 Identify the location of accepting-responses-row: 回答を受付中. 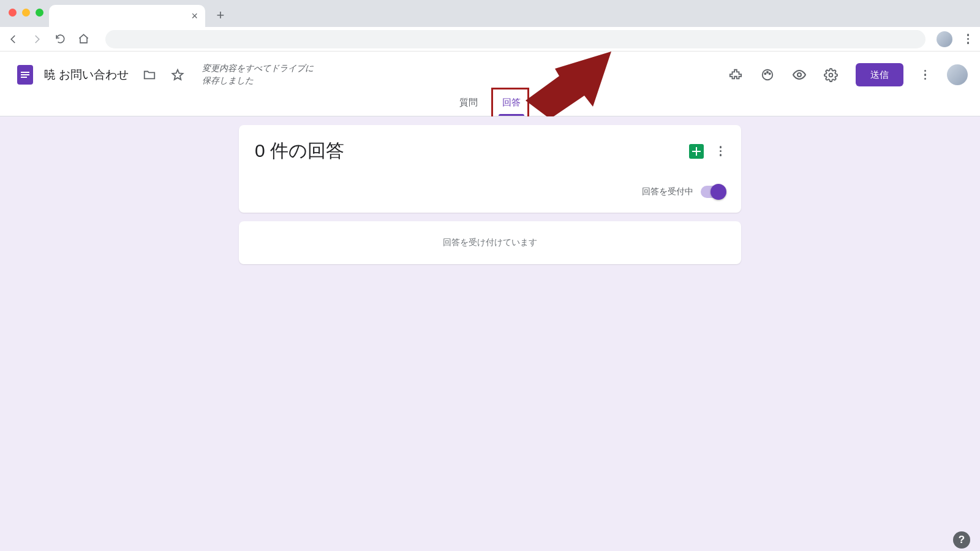
(490, 192).